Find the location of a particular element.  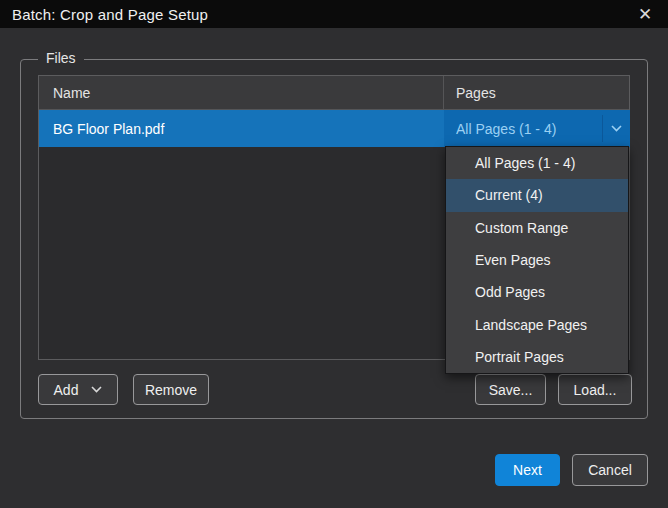

add-button-label: Add is located at coordinates (66, 390).